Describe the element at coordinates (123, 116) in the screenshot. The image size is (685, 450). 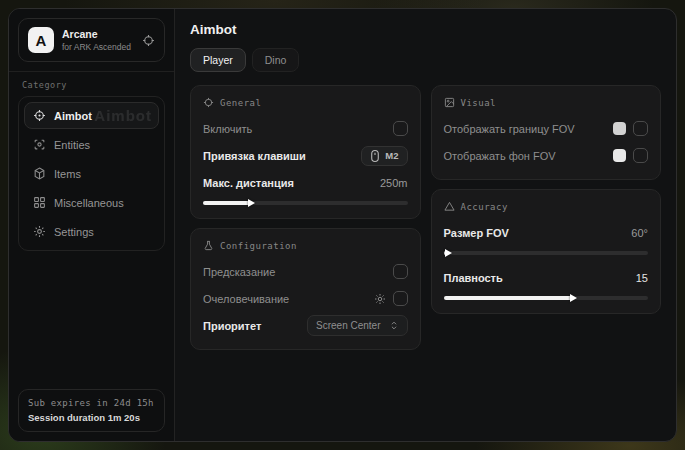
I see `aimbot-watermark: Aimbot` at that location.